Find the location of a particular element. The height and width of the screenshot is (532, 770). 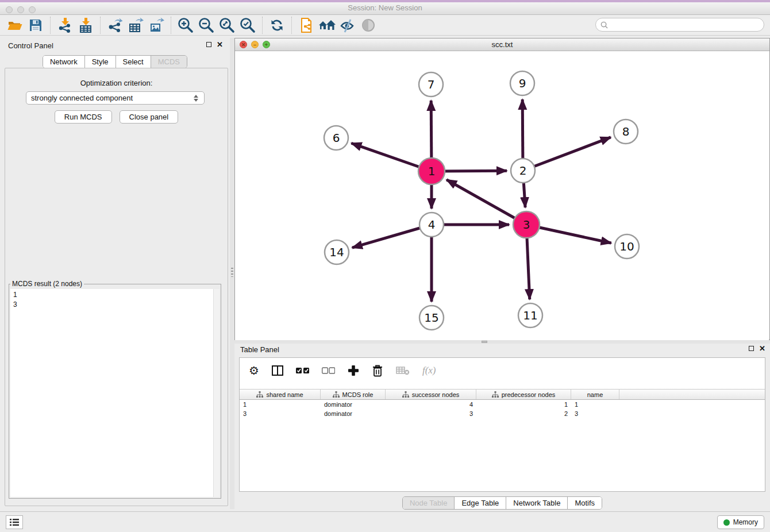

graph-node-label-1: 1 is located at coordinates (432, 171).